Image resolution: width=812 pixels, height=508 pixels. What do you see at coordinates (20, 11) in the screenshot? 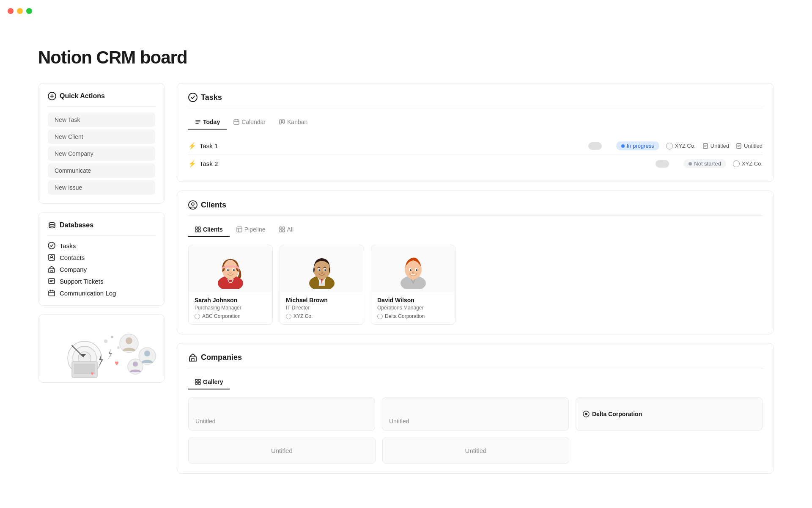
I see `minimize-button` at bounding box center [20, 11].